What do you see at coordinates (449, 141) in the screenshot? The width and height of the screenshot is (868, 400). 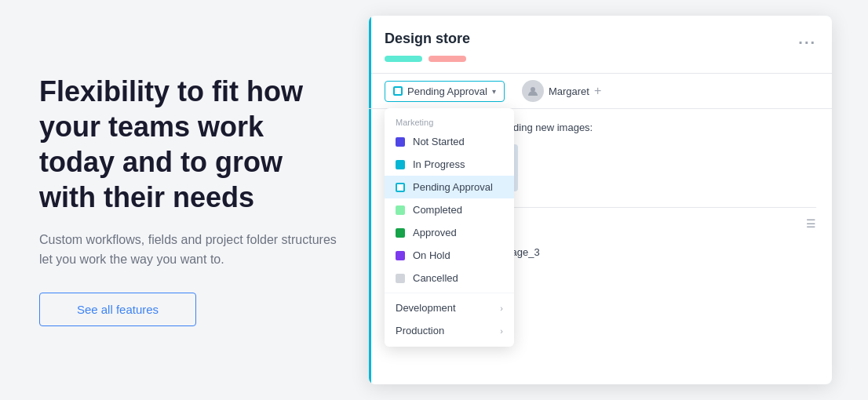 I see `status-not-started: Not Started` at bounding box center [449, 141].